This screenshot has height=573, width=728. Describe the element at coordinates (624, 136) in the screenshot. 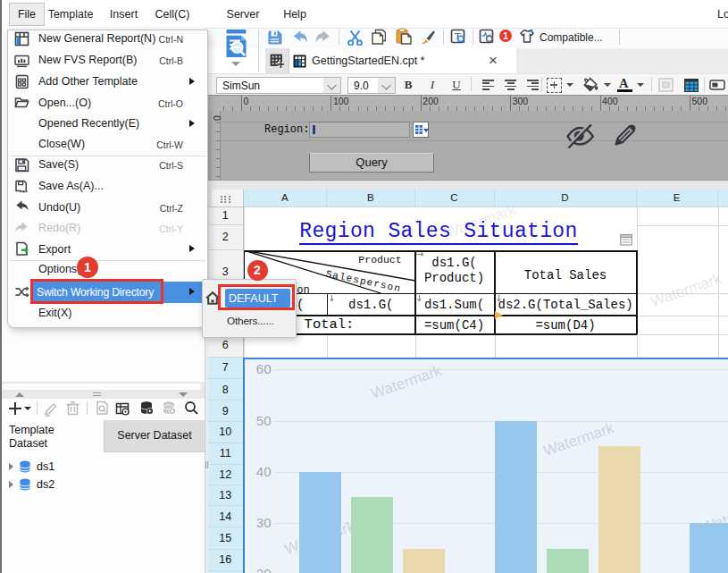

I see `edit-parameter-icon` at that location.